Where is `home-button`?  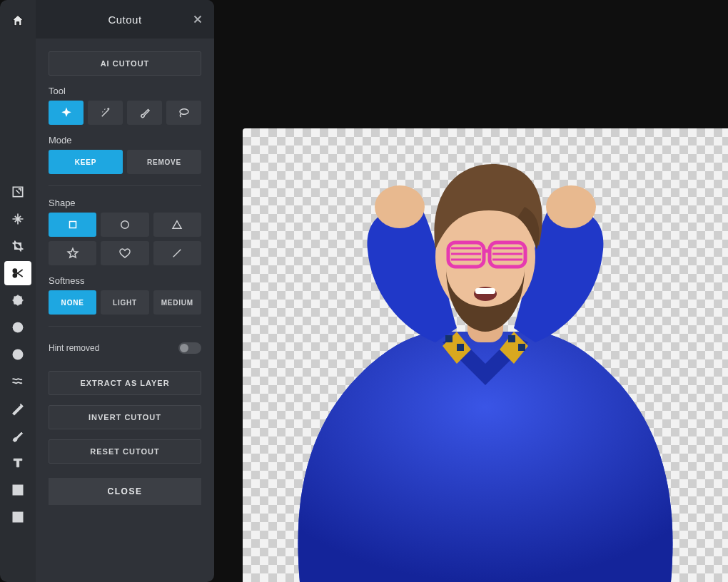 home-button is located at coordinates (18, 21).